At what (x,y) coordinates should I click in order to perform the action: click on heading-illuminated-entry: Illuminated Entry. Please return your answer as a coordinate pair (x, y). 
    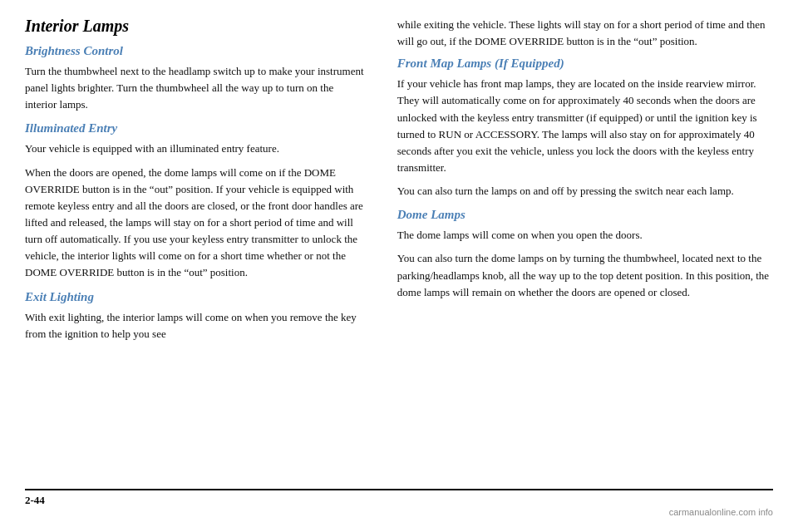
    Looking at the image, I should click on (195, 128).